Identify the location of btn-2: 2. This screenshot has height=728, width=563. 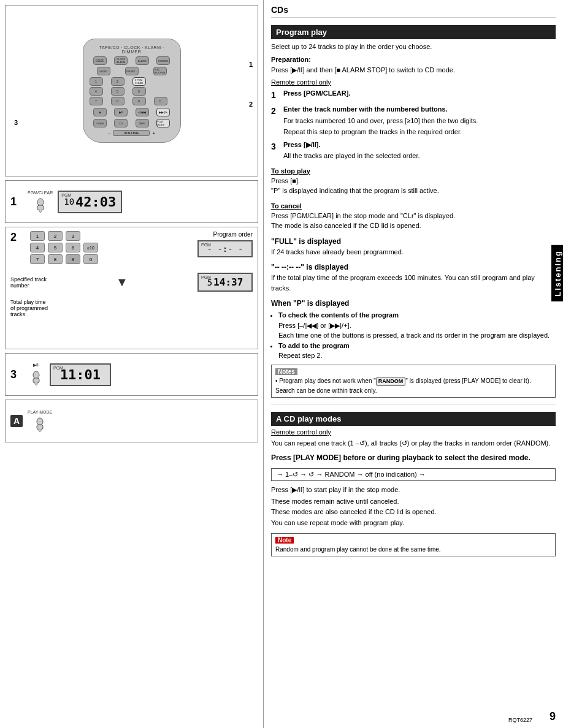
(118, 82).